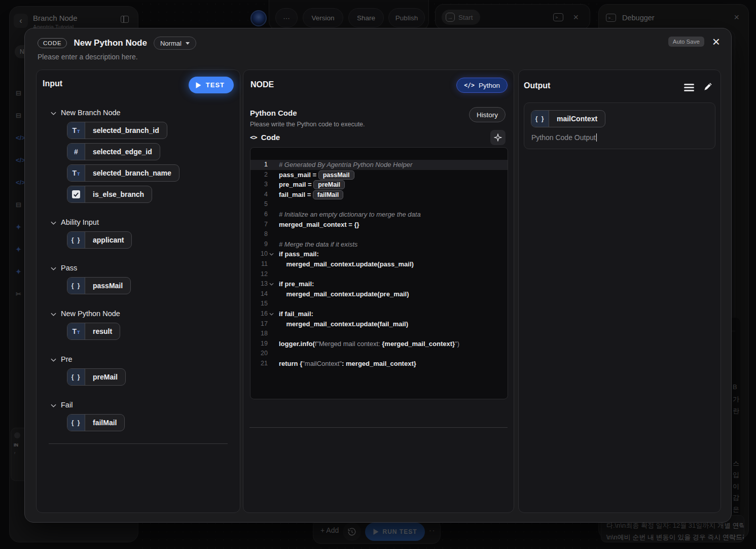 The height and width of the screenshot is (549, 756). I want to click on code-line: 9# Merge the data if it exists, so click(379, 245).